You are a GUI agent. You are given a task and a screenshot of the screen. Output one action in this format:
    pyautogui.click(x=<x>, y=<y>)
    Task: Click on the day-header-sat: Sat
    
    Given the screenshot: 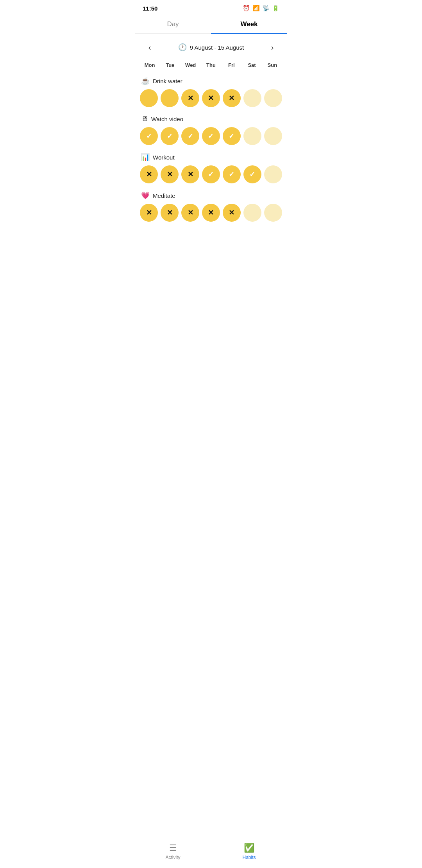 What is the action you would take?
    pyautogui.click(x=252, y=65)
    